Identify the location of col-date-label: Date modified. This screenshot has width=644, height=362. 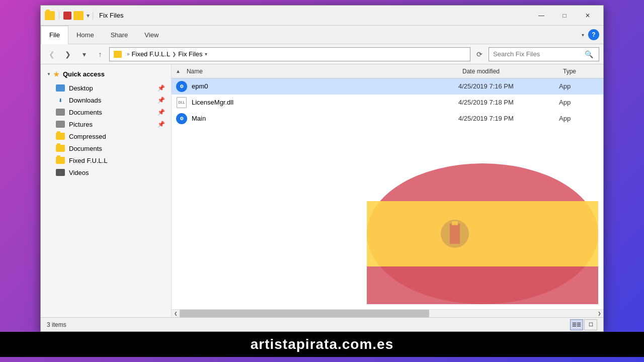
(481, 71).